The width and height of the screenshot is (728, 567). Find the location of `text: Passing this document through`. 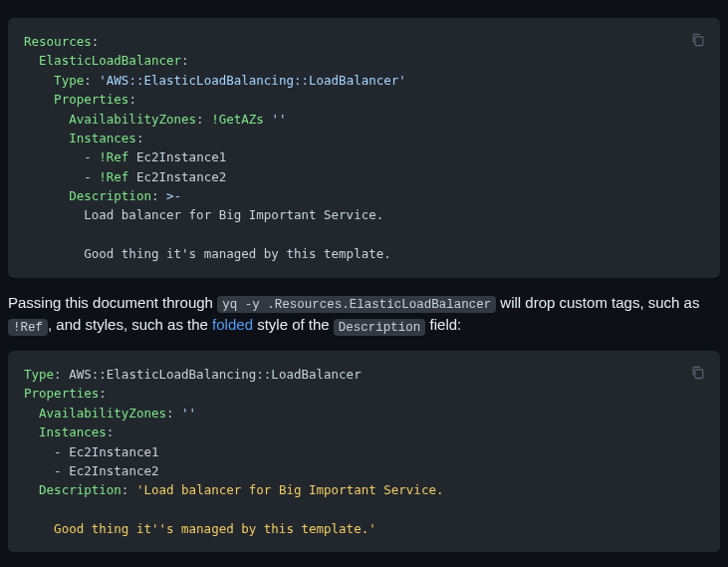

text: Passing this document through is located at coordinates (113, 303).